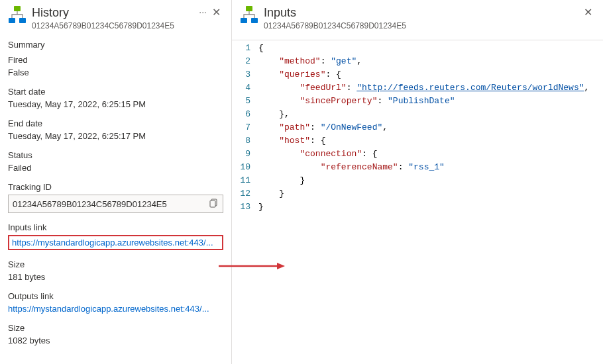 This screenshot has width=603, height=364. What do you see at coordinates (214, 204) in the screenshot?
I see `copy-icon` at bounding box center [214, 204].